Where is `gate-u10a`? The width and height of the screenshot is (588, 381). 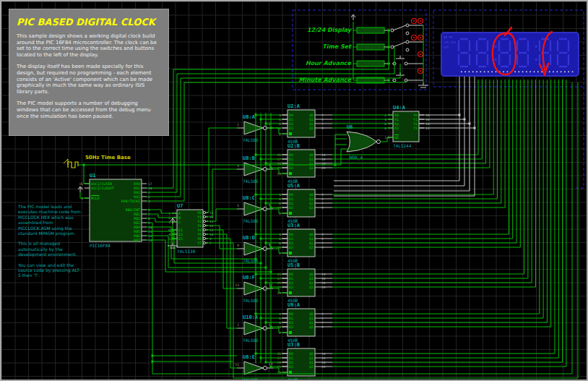 gate-u10a is located at coordinates (254, 328).